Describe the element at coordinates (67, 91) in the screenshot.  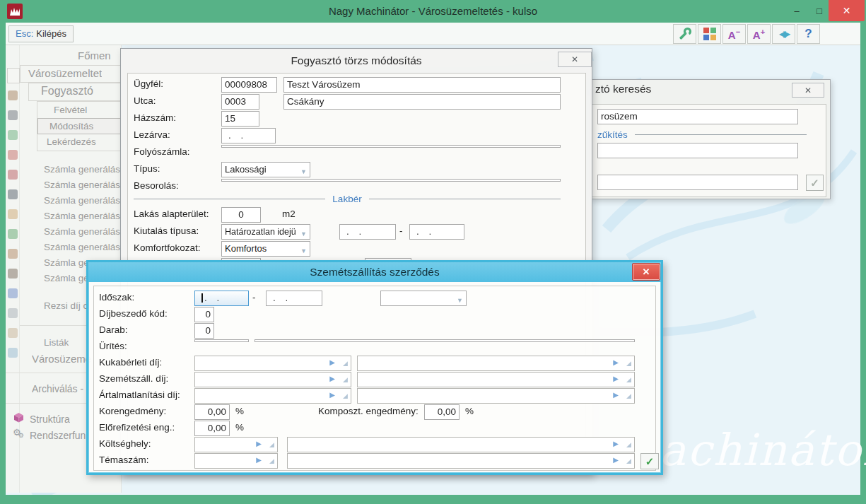
I see `sidebar-item-fogyaszto: Fogyasztó` at that location.